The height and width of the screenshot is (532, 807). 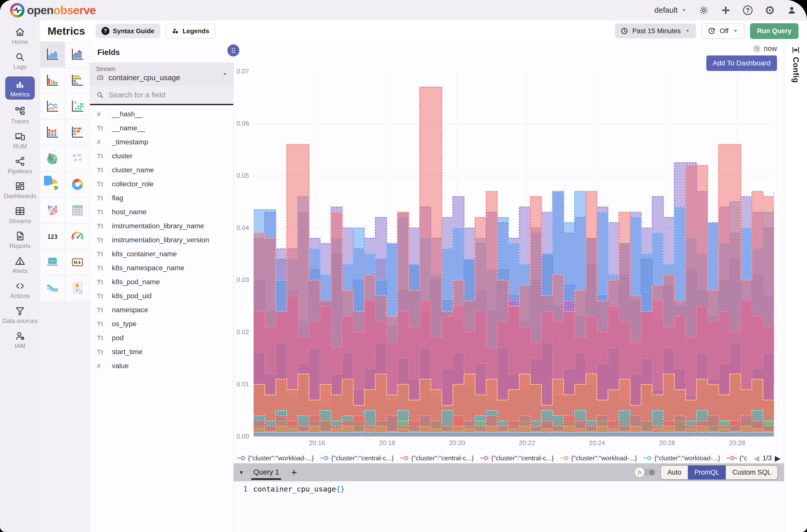 I want to click on chart-type-maps, so click(x=77, y=158).